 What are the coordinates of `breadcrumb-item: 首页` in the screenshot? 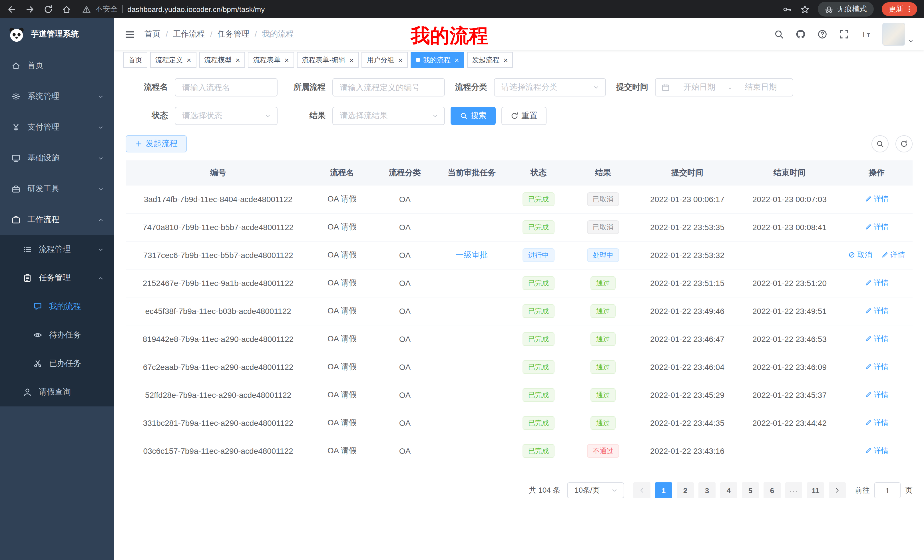 It's located at (152, 34).